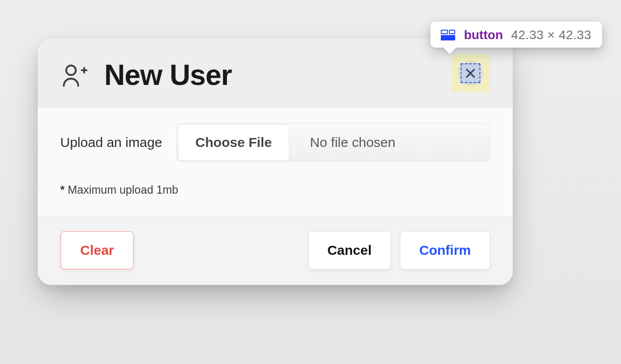 Image resolution: width=621 pixels, height=364 pixels. What do you see at coordinates (234, 142) in the screenshot?
I see `choose-file-button: Choose File` at bounding box center [234, 142].